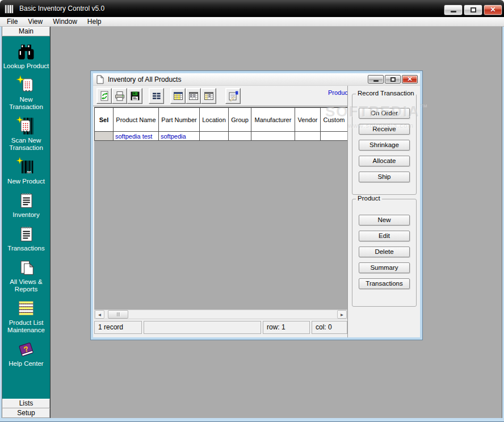  Describe the element at coordinates (26, 403) in the screenshot. I see `sidebar-tab-lists: Lists` at that location.